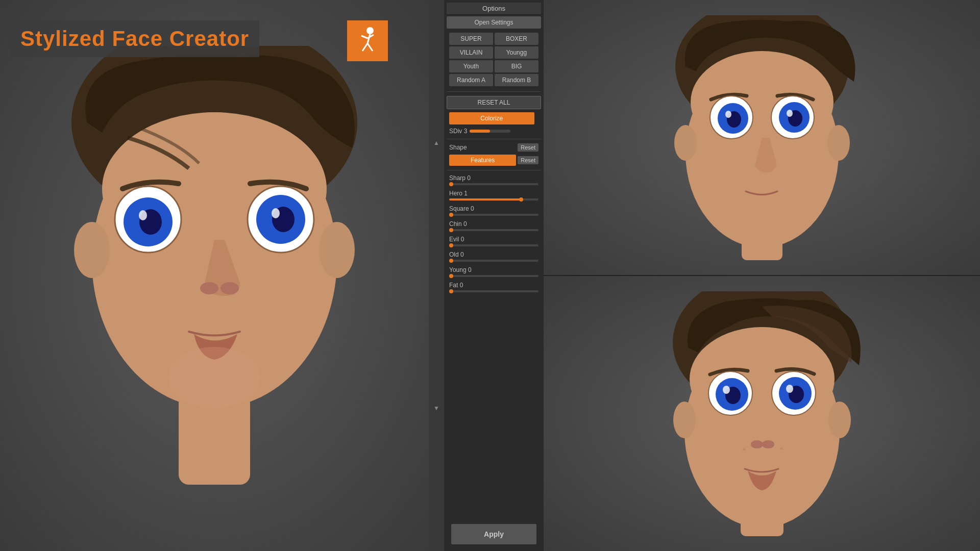 The height and width of the screenshot is (551, 980). Describe the element at coordinates (494, 215) in the screenshot. I see `square-track` at that location.